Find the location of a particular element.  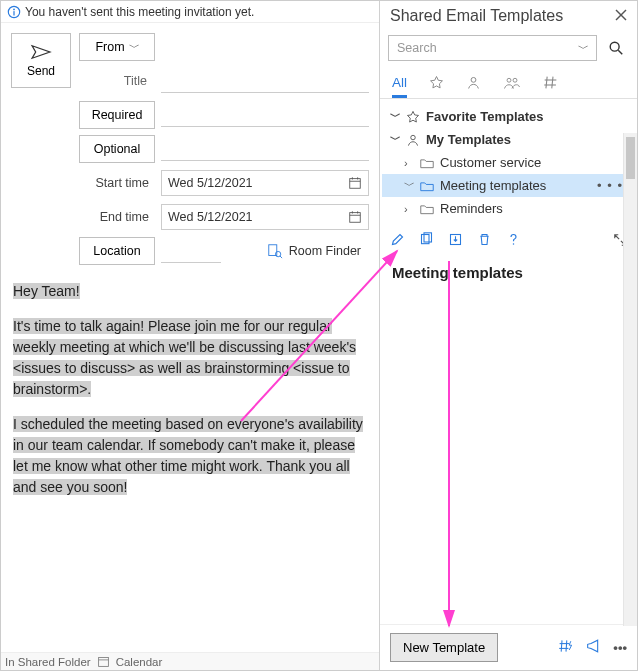

copy-icon is located at coordinates (426, 240).